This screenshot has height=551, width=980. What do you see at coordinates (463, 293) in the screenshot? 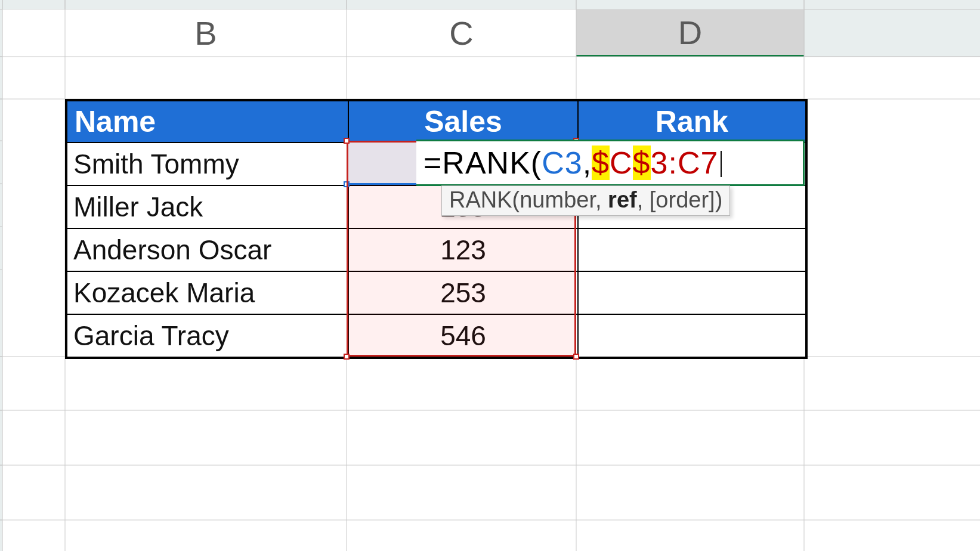
I see `cell-c6-value: 253` at bounding box center [463, 293].